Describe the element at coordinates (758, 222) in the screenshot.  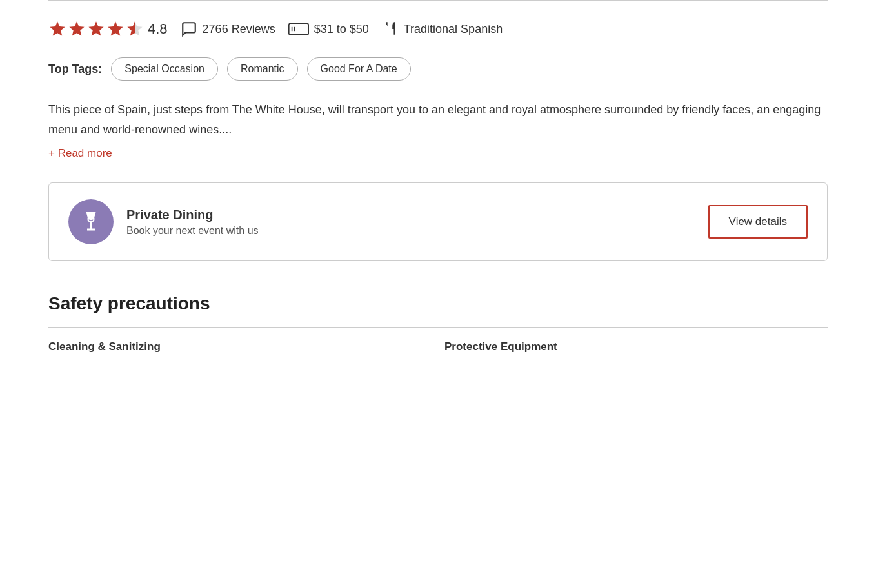
I see `view-details-button: View details` at that location.